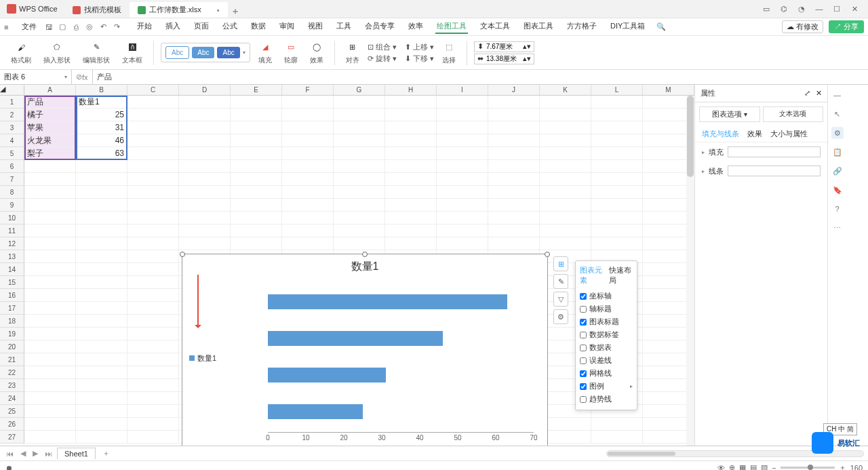 The width and height of the screenshot is (868, 470). What do you see at coordinates (76, 453) in the screenshot?
I see `sheet-tab: Sheet1` at bounding box center [76, 453].